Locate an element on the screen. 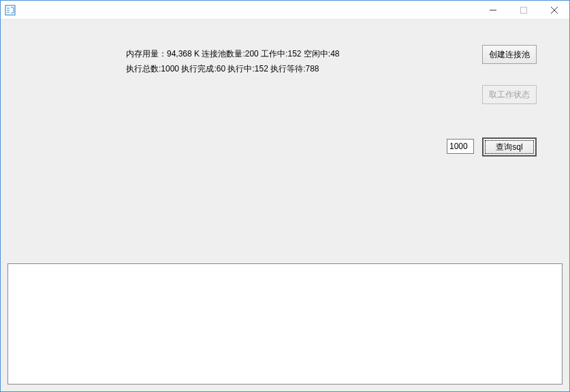 This screenshot has height=392, width=570. get-status-button: 取工作状态 is located at coordinates (509, 95).